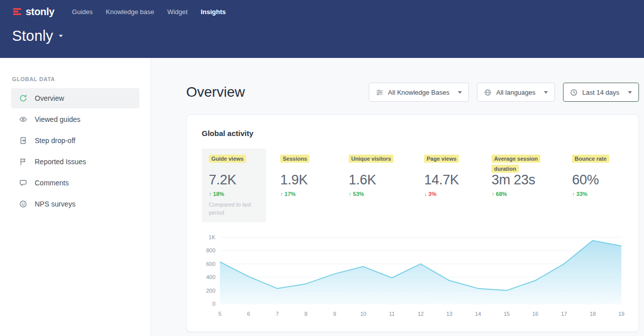 Image resolution: width=644 pixels, height=336 pixels. I want to click on eye-icon, so click(23, 119).